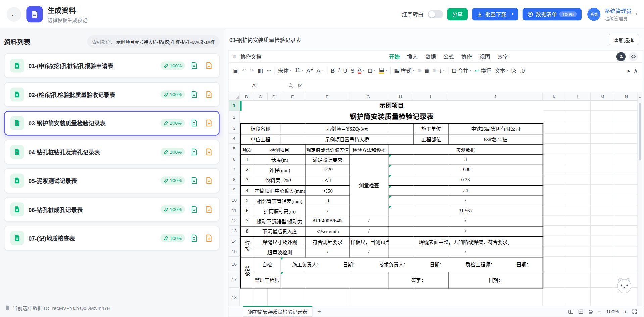  I want to click on doc-cell: 0.23, so click(466, 180).